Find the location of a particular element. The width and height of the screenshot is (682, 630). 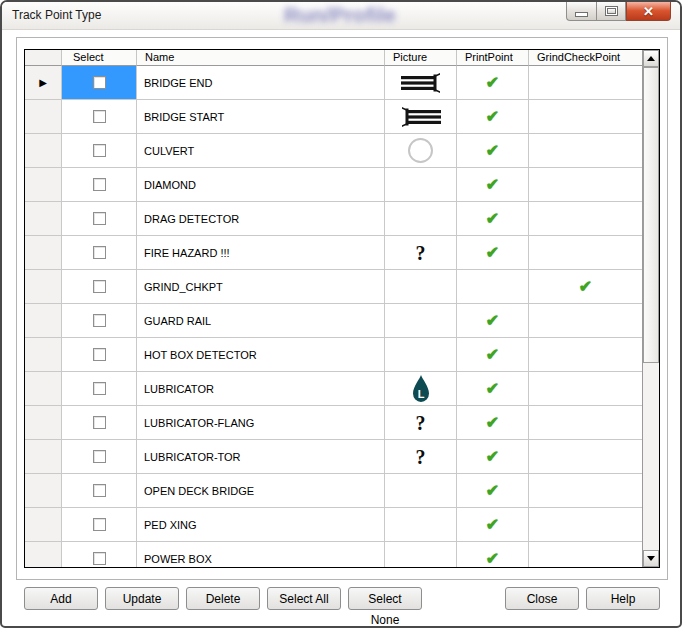

delete-button: Delete is located at coordinates (223, 598).